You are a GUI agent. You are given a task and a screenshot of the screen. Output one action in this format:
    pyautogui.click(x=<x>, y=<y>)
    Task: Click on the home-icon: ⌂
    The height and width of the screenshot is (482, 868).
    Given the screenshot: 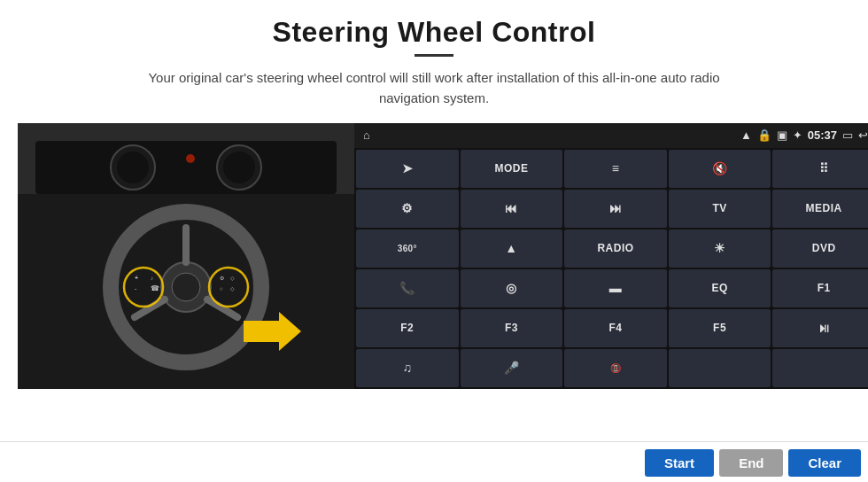 What is the action you would take?
    pyautogui.click(x=367, y=135)
    